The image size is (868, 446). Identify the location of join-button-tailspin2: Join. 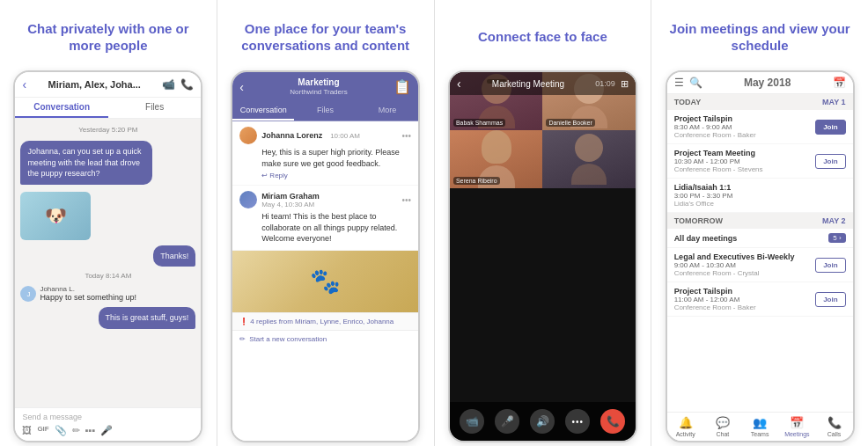
(830, 299).